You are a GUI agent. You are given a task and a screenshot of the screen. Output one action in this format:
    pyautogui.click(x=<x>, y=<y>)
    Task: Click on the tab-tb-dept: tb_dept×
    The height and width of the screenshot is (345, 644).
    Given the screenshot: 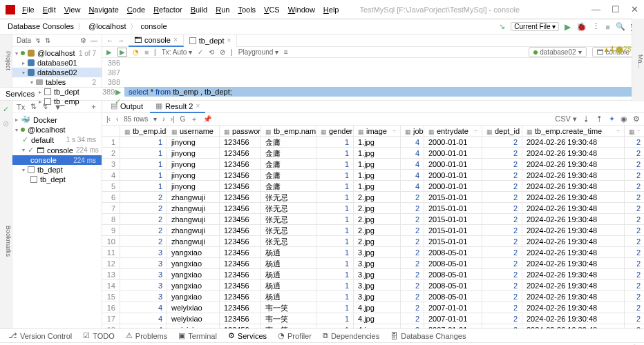 What is the action you would take?
    pyautogui.click(x=211, y=41)
    